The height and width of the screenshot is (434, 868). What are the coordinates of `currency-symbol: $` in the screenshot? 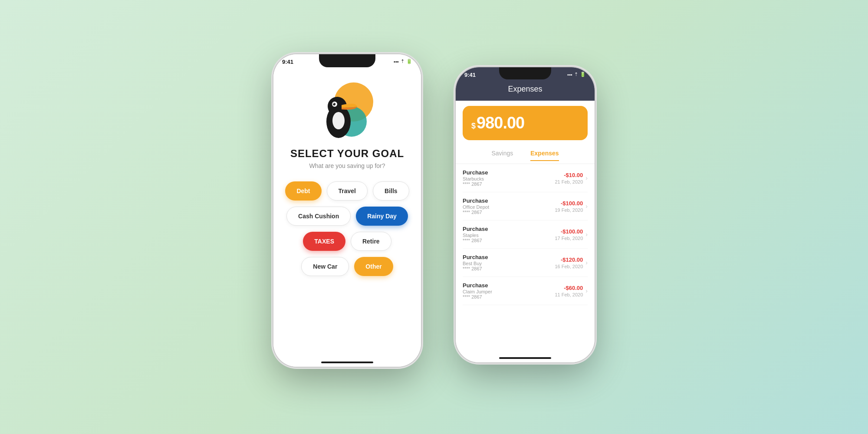 It's located at (473, 126).